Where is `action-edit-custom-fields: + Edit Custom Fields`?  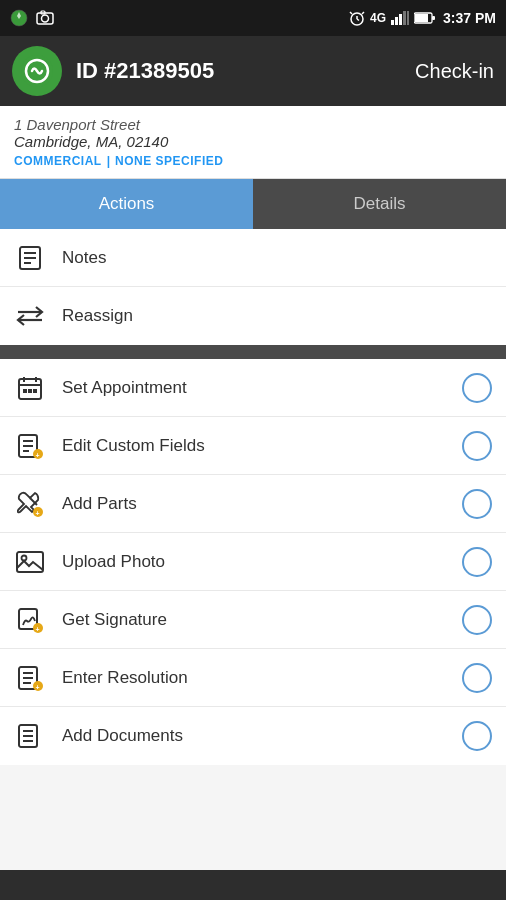 action-edit-custom-fields: + Edit Custom Fields is located at coordinates (253, 446).